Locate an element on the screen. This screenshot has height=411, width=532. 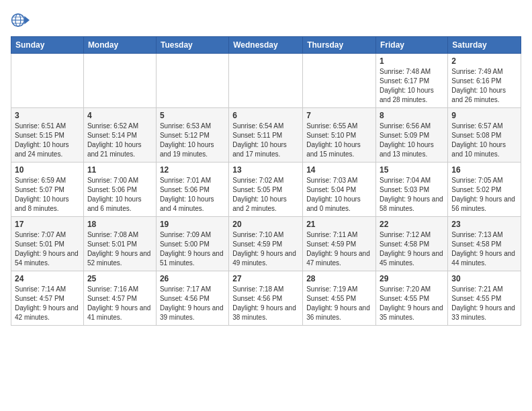
calendar-day-20: 20Sunrise: 7:10 AMSunset: 4:59 PMDayligh… is located at coordinates (266, 244).